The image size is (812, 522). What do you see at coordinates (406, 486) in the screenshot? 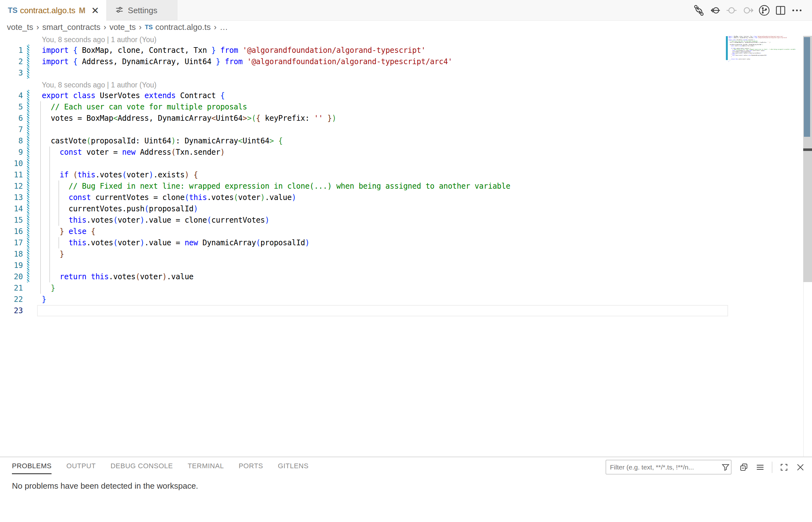
I see `problems-message: No problems have been detected in the wo…` at bounding box center [406, 486].